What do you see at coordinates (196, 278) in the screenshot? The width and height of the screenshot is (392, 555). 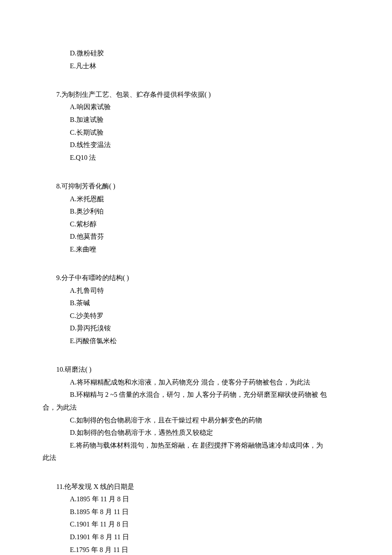 I see `question-9-text: 9.分子中有嘌呤的结构( )` at bounding box center [196, 278].